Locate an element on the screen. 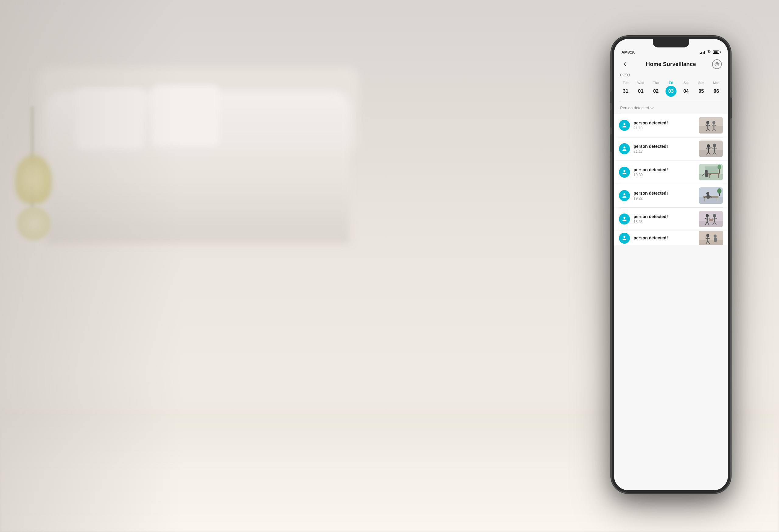  mute-button is located at coordinates (611, 97).